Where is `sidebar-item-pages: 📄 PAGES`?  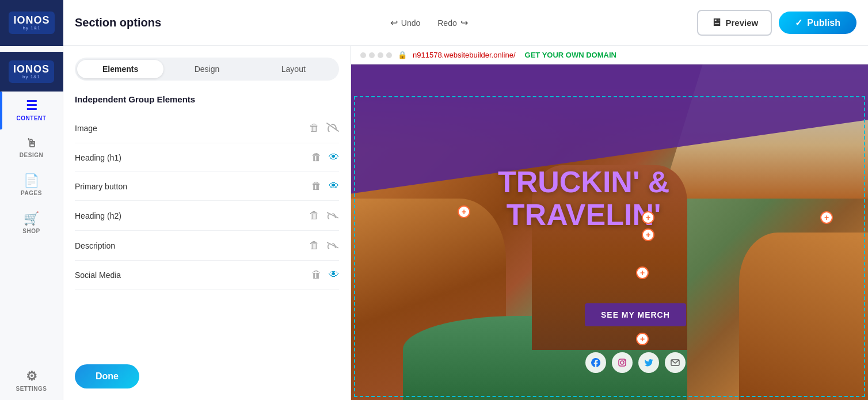
sidebar-item-pages: 📄 PAGES is located at coordinates (31, 185).